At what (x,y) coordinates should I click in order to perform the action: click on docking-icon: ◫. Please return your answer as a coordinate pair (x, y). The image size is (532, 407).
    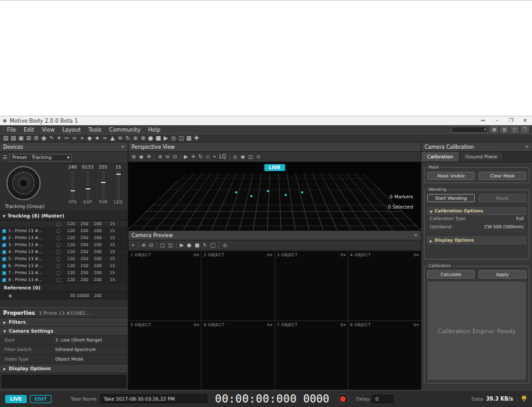
    Looking at the image, I should click on (515, 130).